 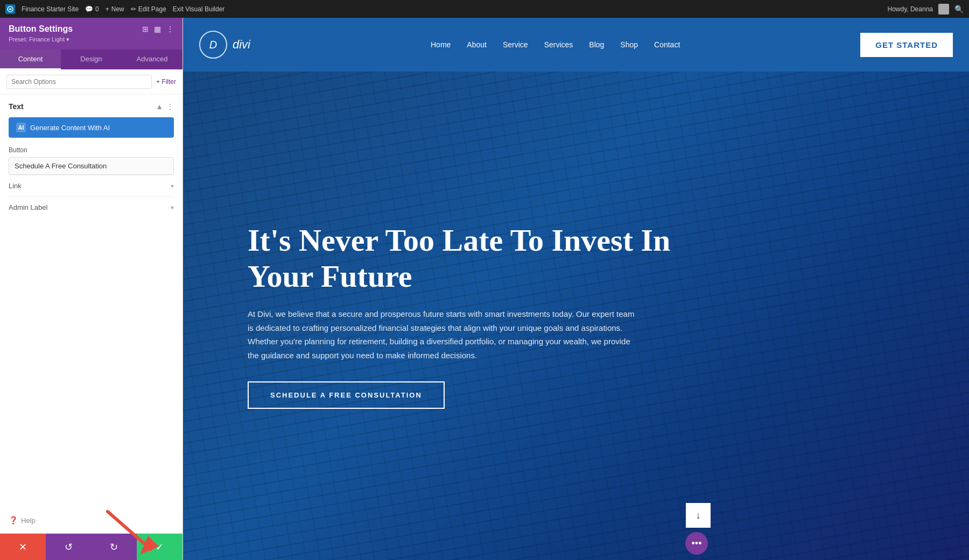 What do you see at coordinates (16, 107) in the screenshot?
I see `text-section-title: Text` at bounding box center [16, 107].